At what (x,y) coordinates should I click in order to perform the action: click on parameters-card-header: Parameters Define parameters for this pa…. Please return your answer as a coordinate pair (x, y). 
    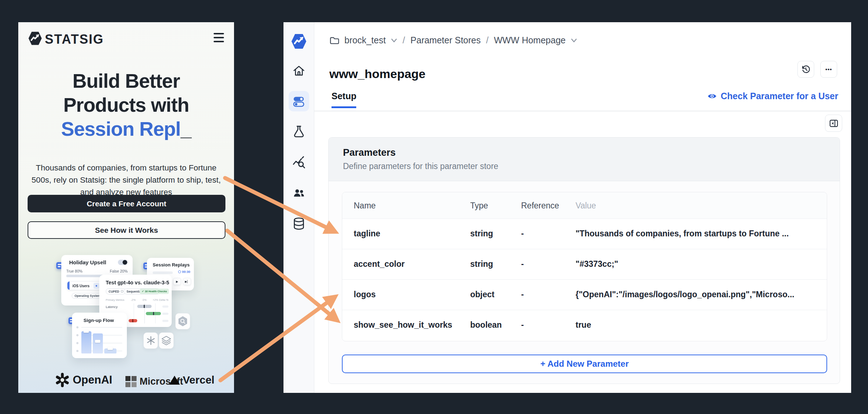
    Looking at the image, I should click on (584, 159).